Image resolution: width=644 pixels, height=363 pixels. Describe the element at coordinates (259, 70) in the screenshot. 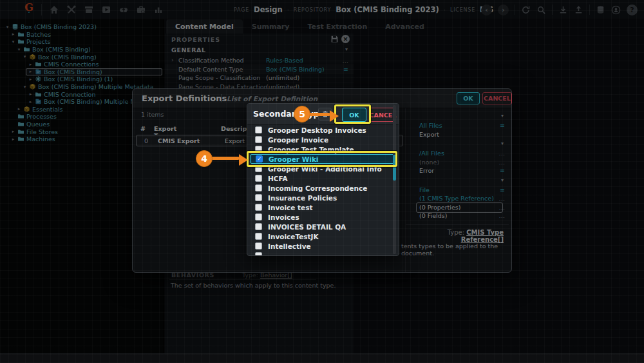

I see `property-row: Default Content Type Box (CMIS Binding) …` at that location.